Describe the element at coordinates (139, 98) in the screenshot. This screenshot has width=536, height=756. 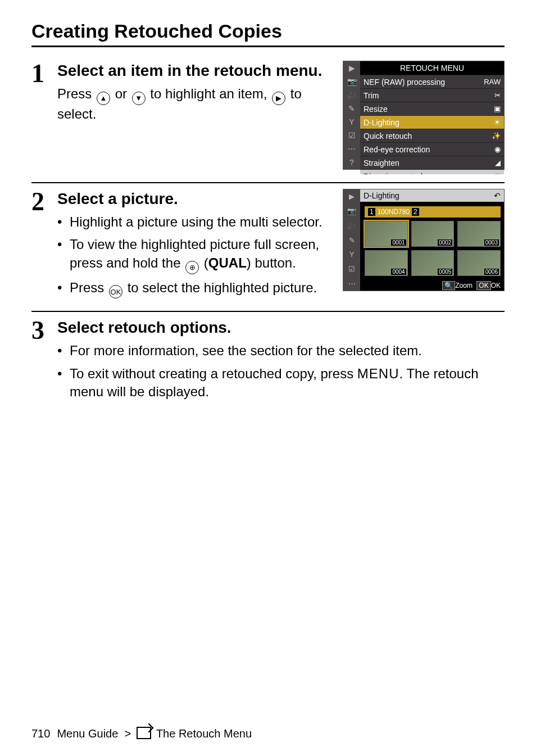
I see `multi-down-icon: ▼` at that location.